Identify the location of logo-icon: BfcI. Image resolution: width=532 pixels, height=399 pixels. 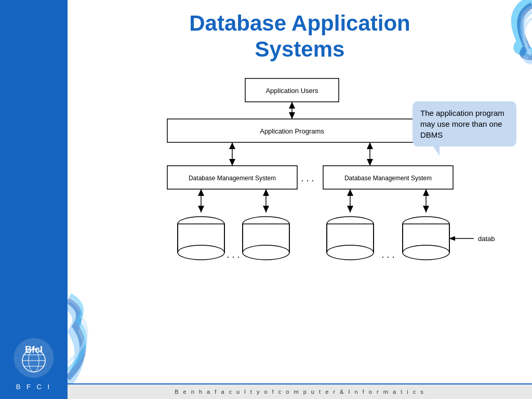
(34, 358).